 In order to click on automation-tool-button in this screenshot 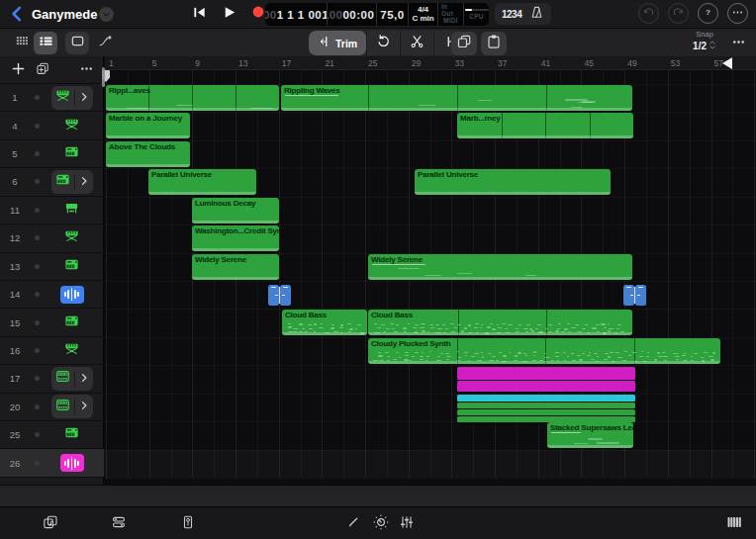, I will do `click(105, 44)`.